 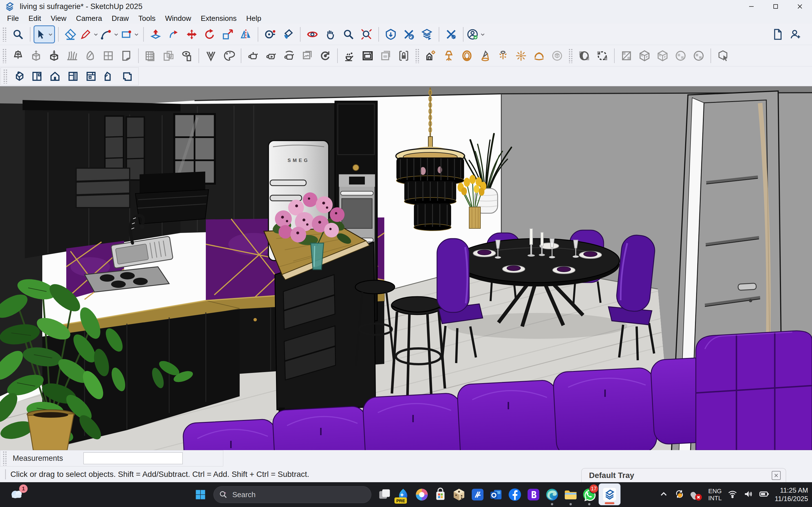 I want to click on grass-scatter, so click(x=72, y=56).